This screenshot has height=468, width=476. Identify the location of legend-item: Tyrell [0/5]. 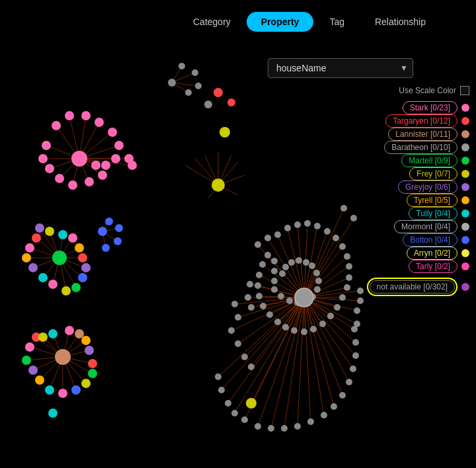
(418, 200).